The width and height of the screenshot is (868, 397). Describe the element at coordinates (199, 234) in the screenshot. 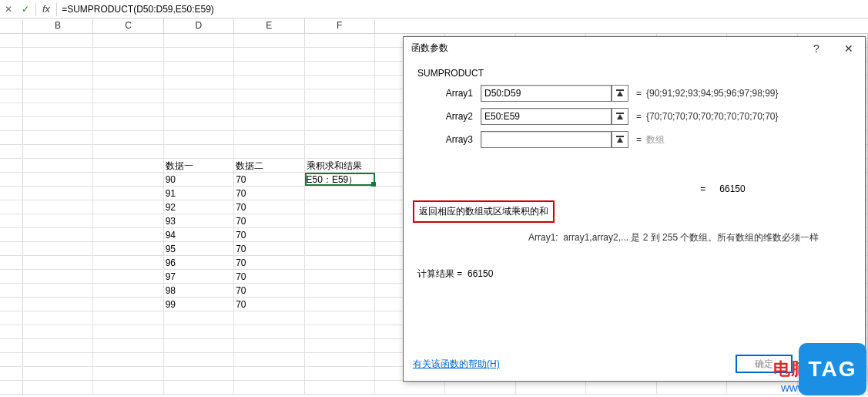

I see `cell: 94` at that location.